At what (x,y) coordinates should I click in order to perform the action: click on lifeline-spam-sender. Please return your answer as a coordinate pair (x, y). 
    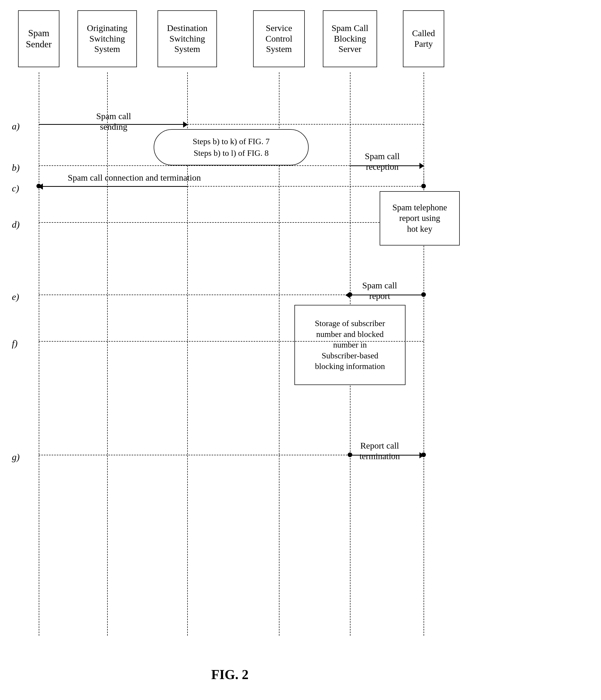
    Looking at the image, I should click on (39, 354).